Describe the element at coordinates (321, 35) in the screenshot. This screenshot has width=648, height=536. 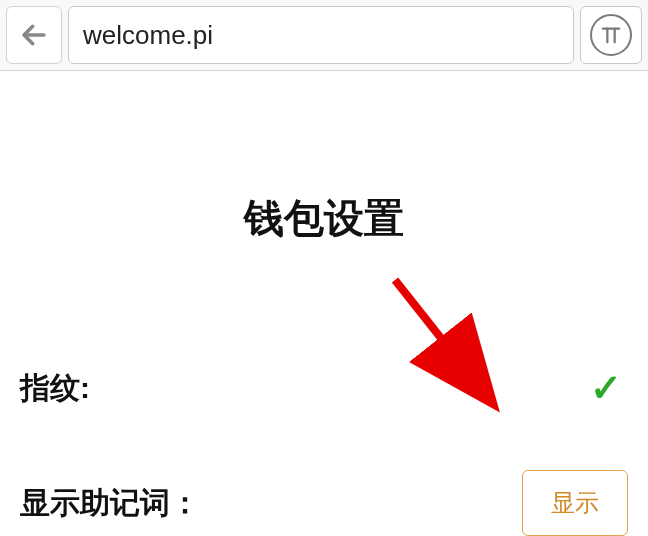
I see `url-input` at that location.